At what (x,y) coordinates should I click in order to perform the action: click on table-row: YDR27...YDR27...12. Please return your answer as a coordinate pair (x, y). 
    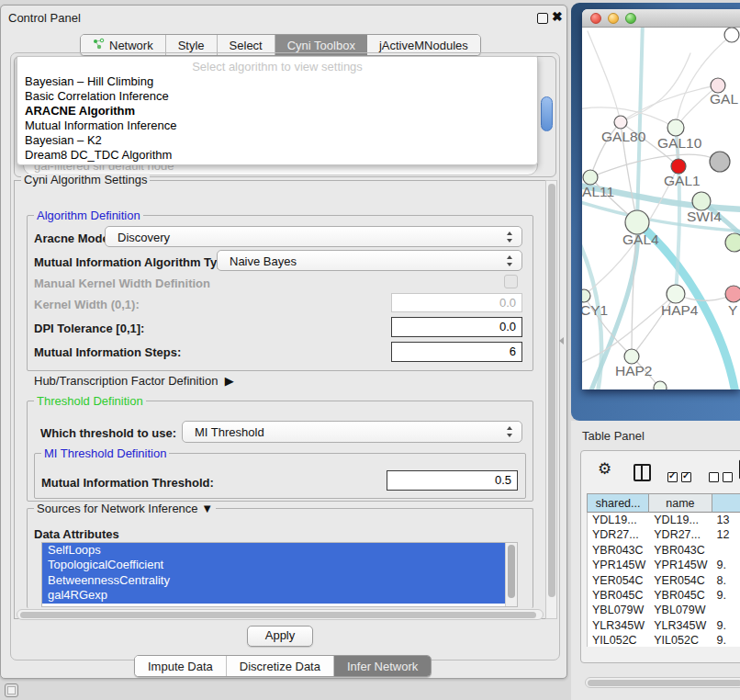
    Looking at the image, I should click on (664, 535).